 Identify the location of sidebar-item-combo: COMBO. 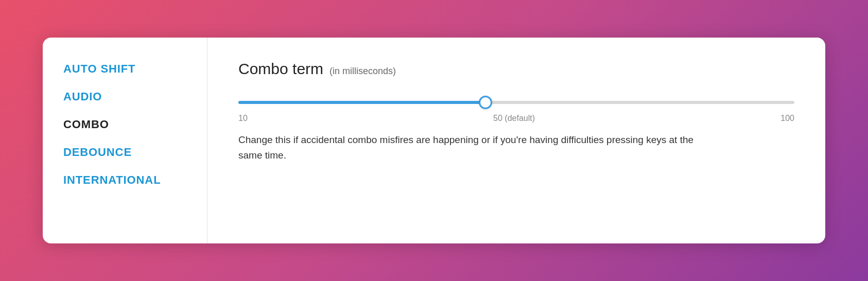
(125, 125).